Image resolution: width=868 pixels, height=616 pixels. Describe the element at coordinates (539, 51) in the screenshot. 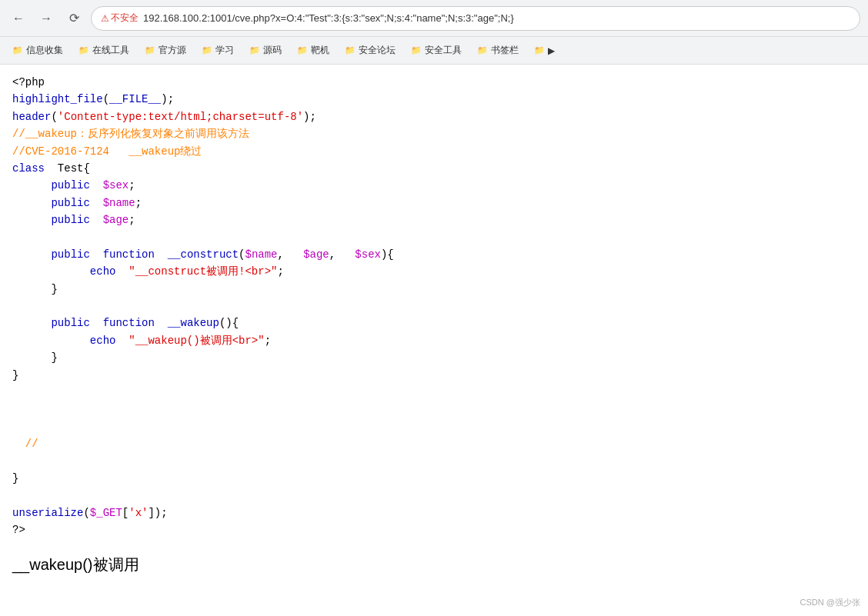

I see `folder-icon-9: 📁` at that location.